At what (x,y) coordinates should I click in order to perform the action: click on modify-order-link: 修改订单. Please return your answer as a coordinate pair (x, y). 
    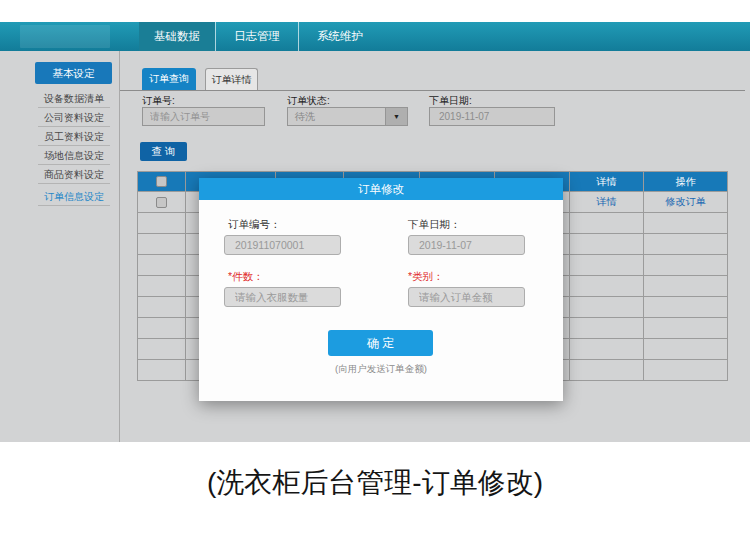
    Looking at the image, I should click on (686, 202).